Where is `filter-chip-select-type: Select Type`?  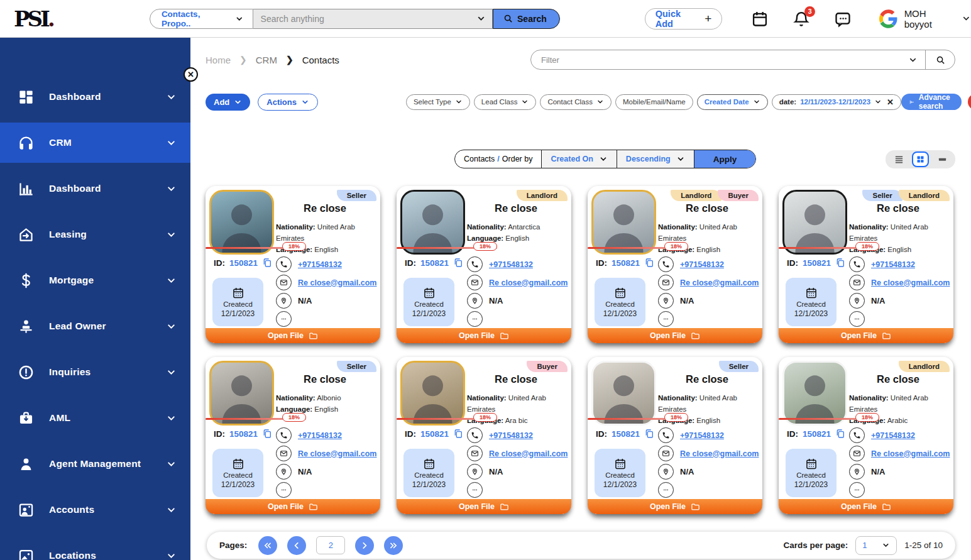 filter-chip-select-type: Select Type is located at coordinates (438, 102).